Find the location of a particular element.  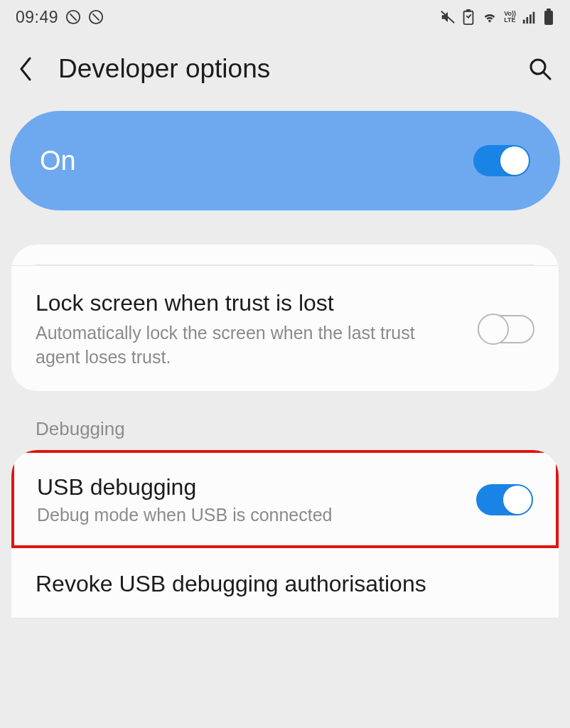

status-bar-right: Vo))LTE is located at coordinates (498, 17).